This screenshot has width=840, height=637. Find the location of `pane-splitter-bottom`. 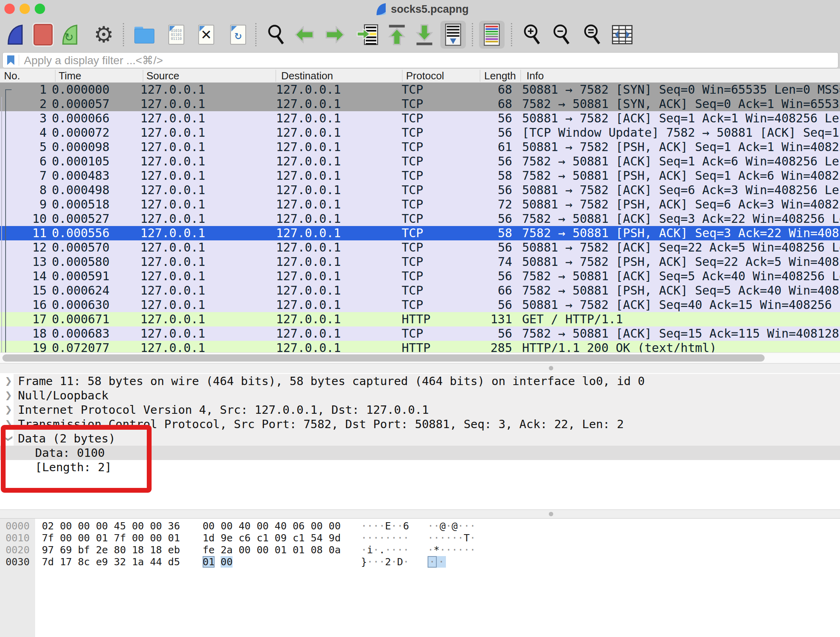

pane-splitter-bottom is located at coordinates (420, 514).